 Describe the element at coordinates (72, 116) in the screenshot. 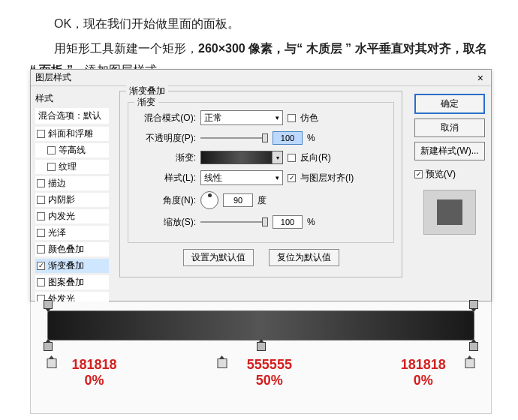

I see `blend-default-row: 混合选项：默认` at that location.